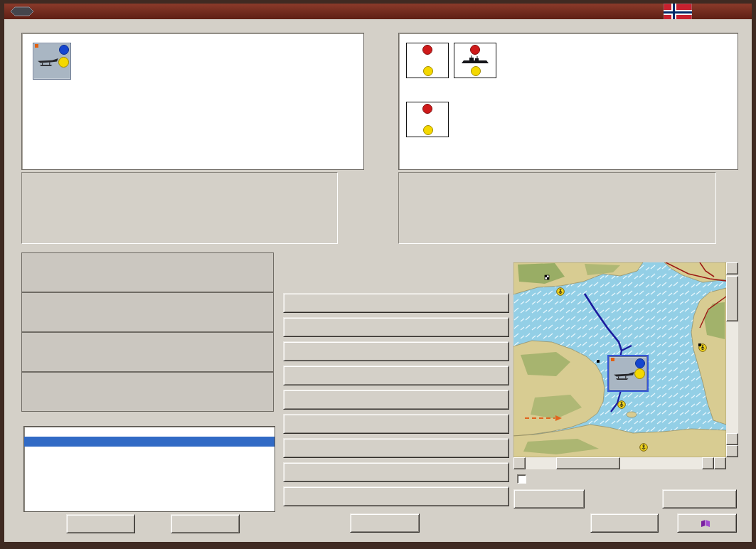 The image size is (756, 549). I want to click on wif-fe-charts-button, so click(700, 499).